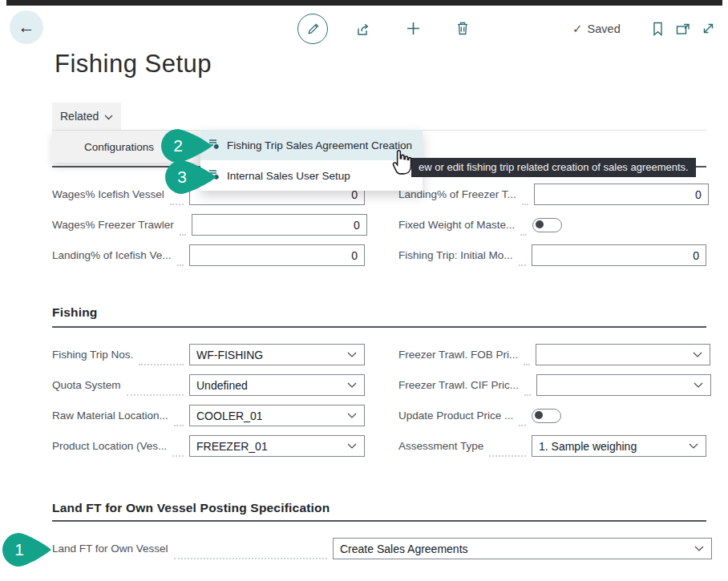 The width and height of the screenshot is (728, 581). I want to click on field-label: Assessment Type, so click(441, 446).